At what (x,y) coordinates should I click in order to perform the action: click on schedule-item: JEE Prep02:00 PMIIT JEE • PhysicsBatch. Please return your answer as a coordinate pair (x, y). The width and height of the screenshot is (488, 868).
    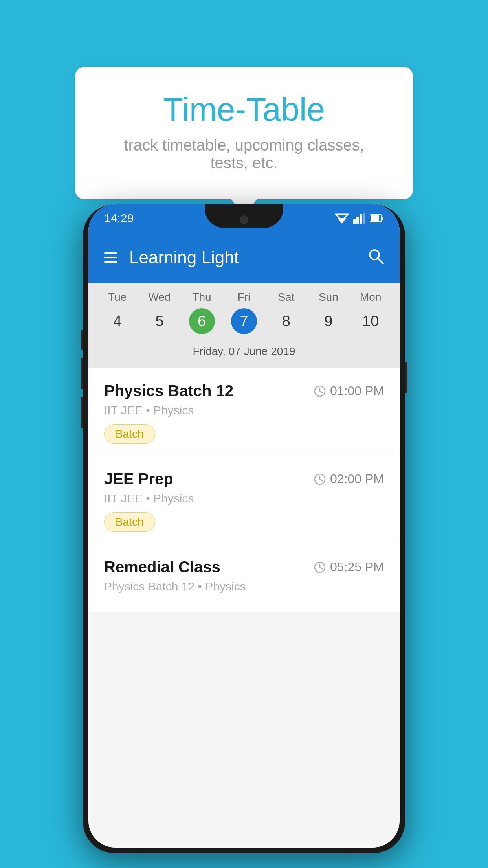
    Looking at the image, I should click on (244, 500).